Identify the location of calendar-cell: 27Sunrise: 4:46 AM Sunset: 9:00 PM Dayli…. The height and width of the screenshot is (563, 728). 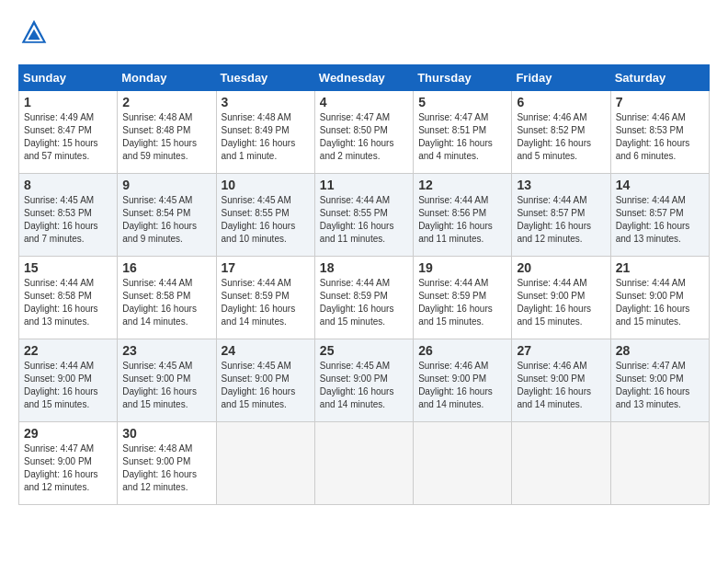
(561, 381).